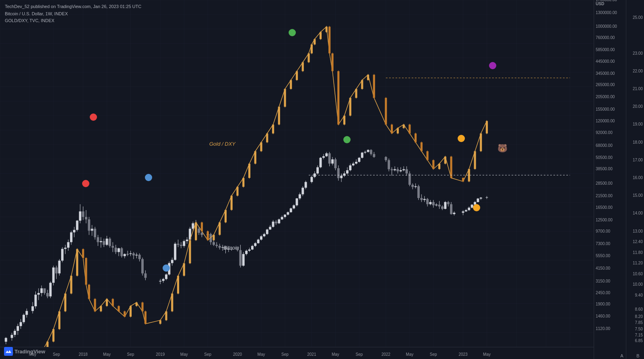  What do you see at coordinates (638, 124) in the screenshot?
I see `scale-label: 19.00` at bounding box center [638, 124].